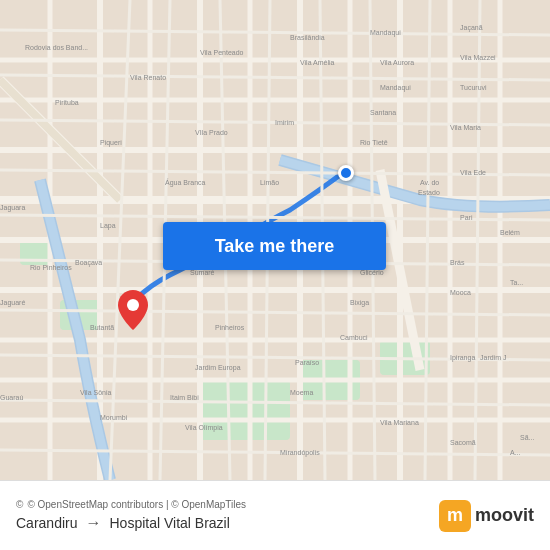 Image resolution: width=550 pixels, height=550 pixels. What do you see at coordinates (430, 182) in the screenshot?
I see `svg-text: Av. do` at bounding box center [430, 182].